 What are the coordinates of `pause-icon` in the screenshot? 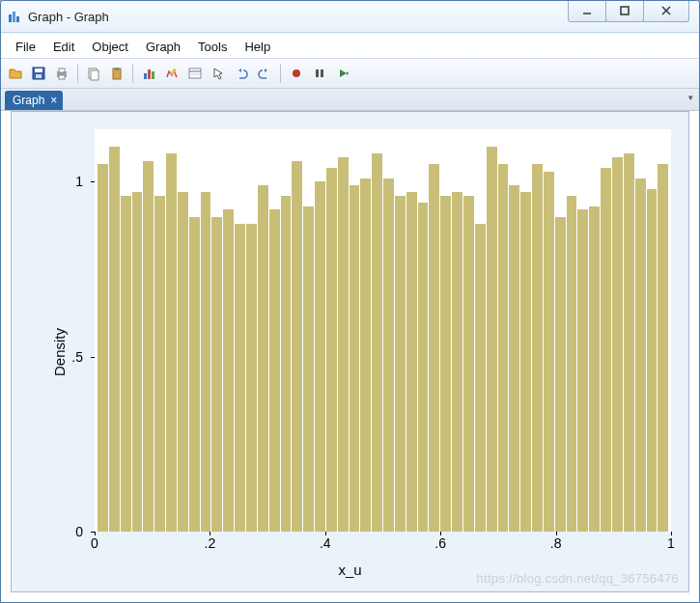 It's located at (320, 73).